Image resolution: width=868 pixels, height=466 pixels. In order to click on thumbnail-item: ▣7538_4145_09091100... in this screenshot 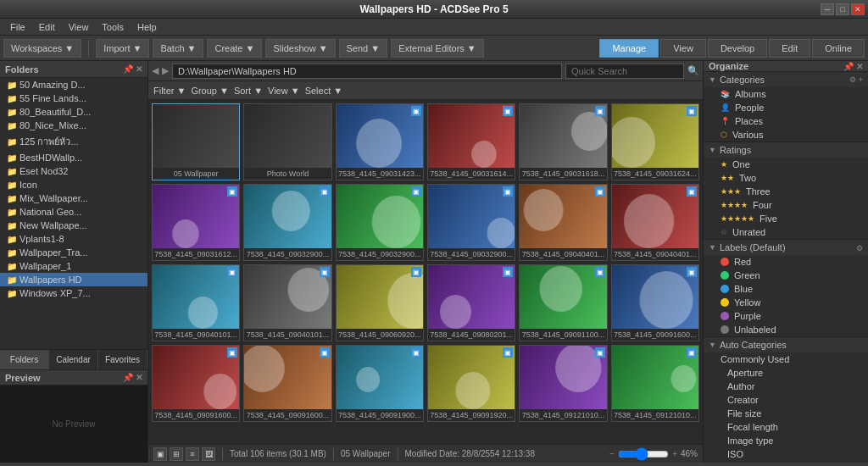, I will do `click(563, 303)`.